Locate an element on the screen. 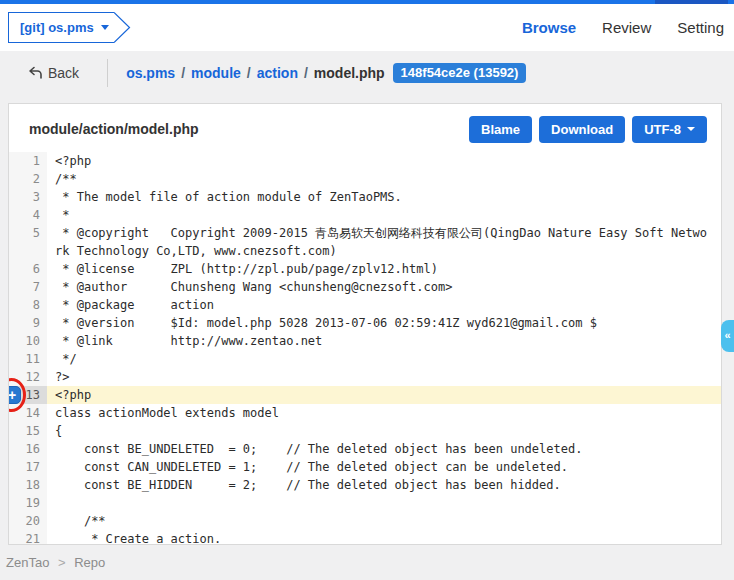 The image size is (734, 580). code-line-10: 10 * @link http://www.zentao.net is located at coordinates (365, 341).